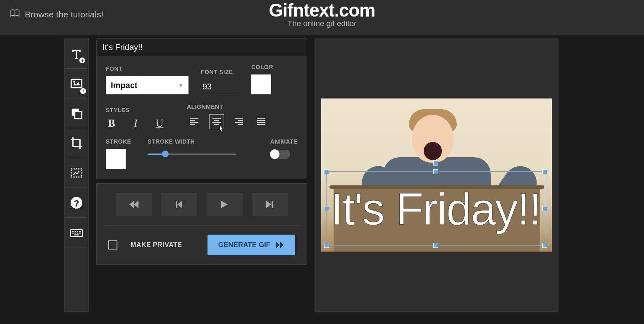  What do you see at coordinates (261, 122) in the screenshot?
I see `align-justify-button` at bounding box center [261, 122].